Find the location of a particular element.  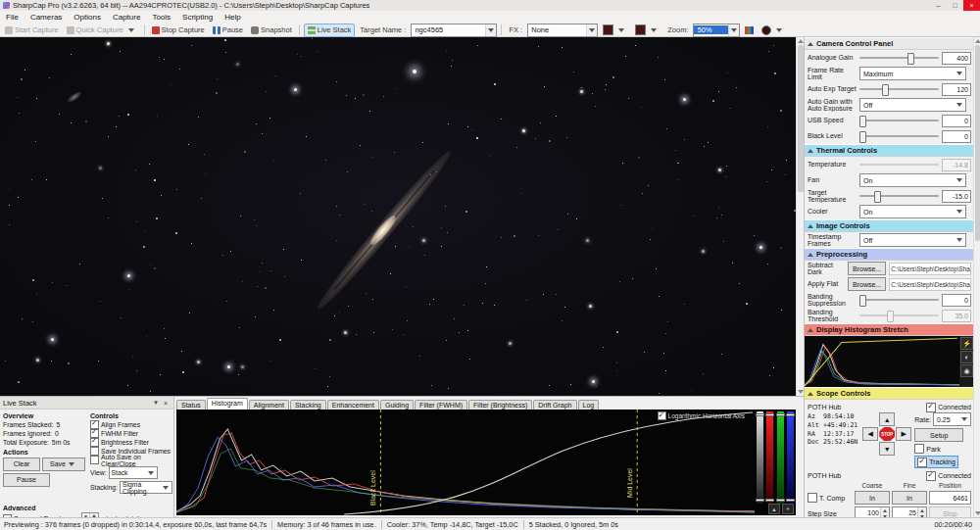

reticle-button is located at coordinates (773, 30).